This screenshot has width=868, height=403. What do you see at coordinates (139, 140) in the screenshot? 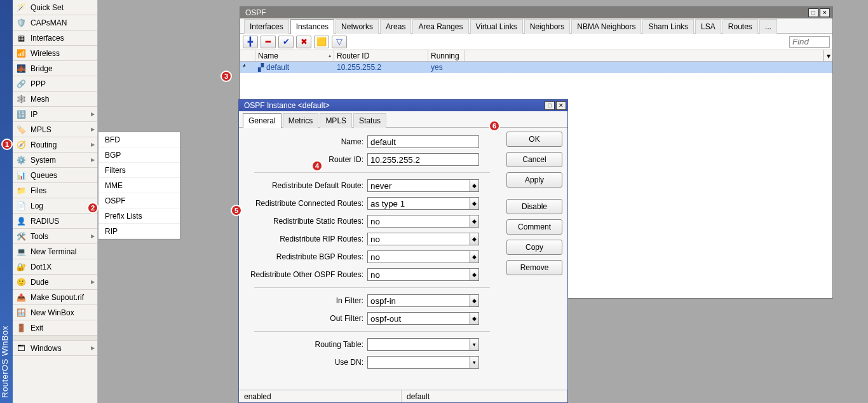
I see `submenu-bfd: BFD` at bounding box center [139, 140].